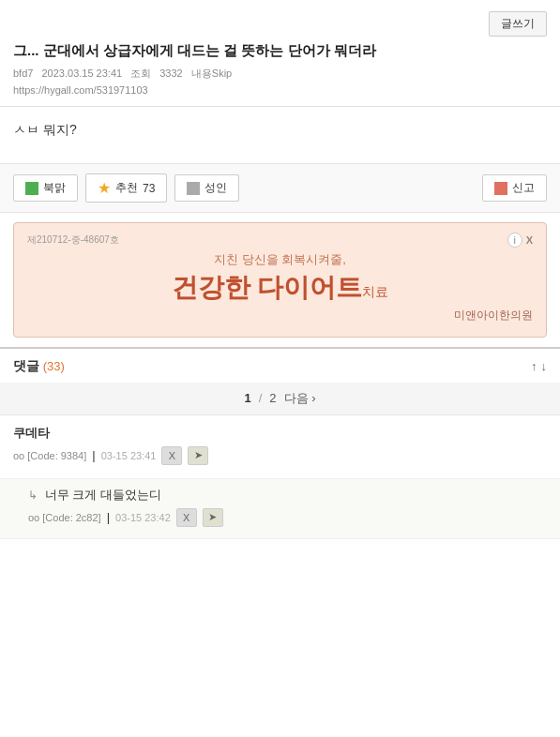 This screenshot has width=560, height=737. Describe the element at coordinates (50, 456) in the screenshot. I see `comment-user-code: oo [Code: 9384]` at that location.